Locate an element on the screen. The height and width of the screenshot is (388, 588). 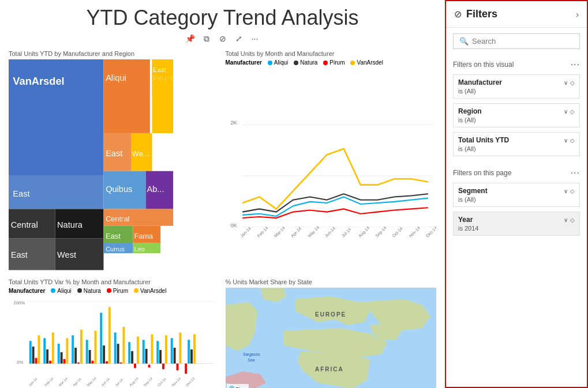
bar-chart: 200% 0% is located at coordinates (114, 342).